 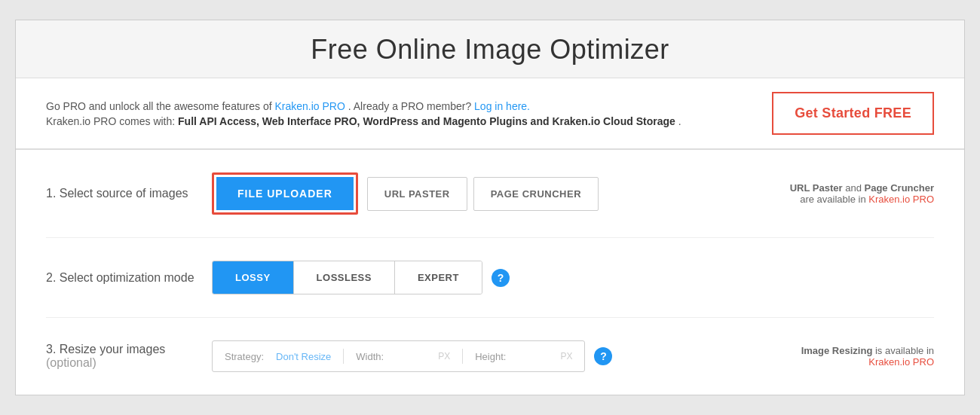 I want to click on width-input, so click(x=411, y=357).